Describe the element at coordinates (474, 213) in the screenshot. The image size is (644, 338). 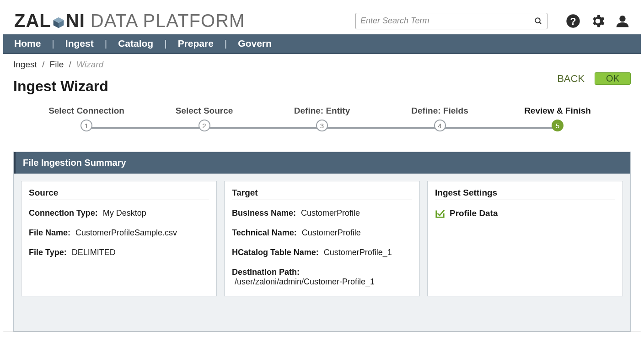
I see `profile-data-label: Profile Data` at that location.